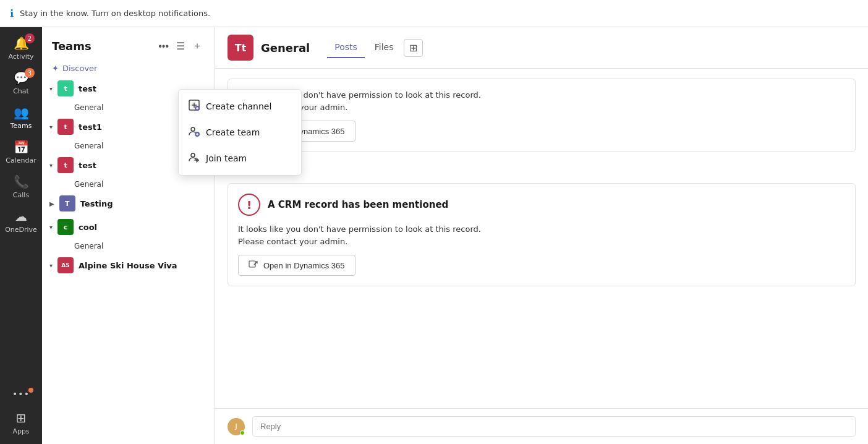  What do you see at coordinates (21, 187) in the screenshot?
I see `nav-item-calls: 📞 Calls` at bounding box center [21, 187].